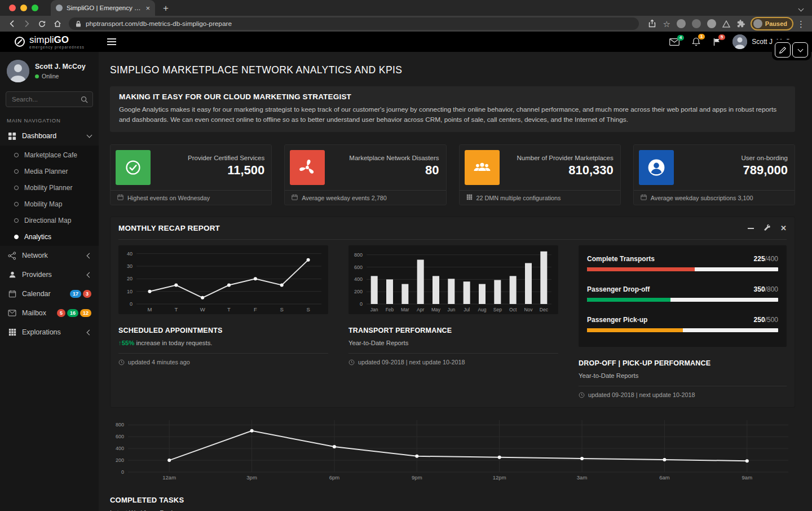 This screenshot has height=511, width=812. What do you see at coordinates (90, 275) in the screenshot?
I see `chevron-left-icon` at bounding box center [90, 275].